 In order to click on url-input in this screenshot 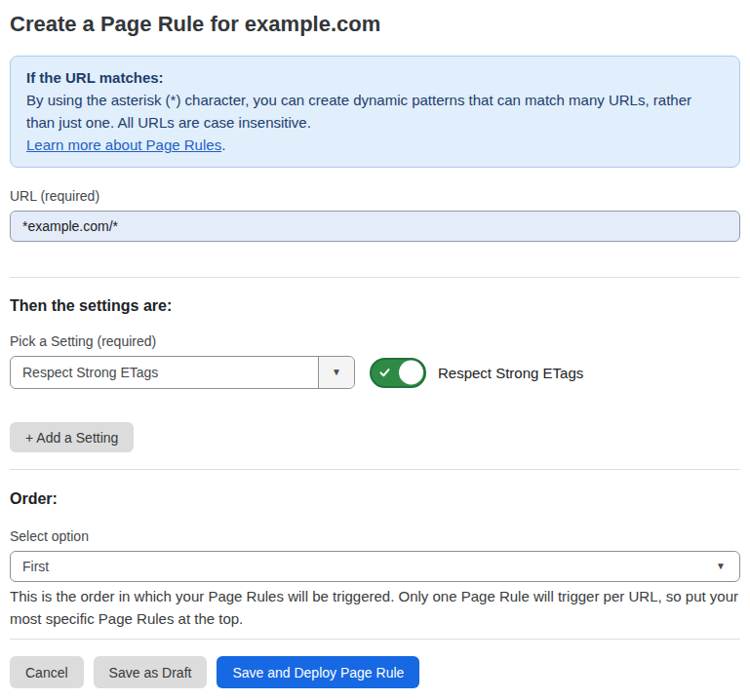, I will do `click(375, 226)`.